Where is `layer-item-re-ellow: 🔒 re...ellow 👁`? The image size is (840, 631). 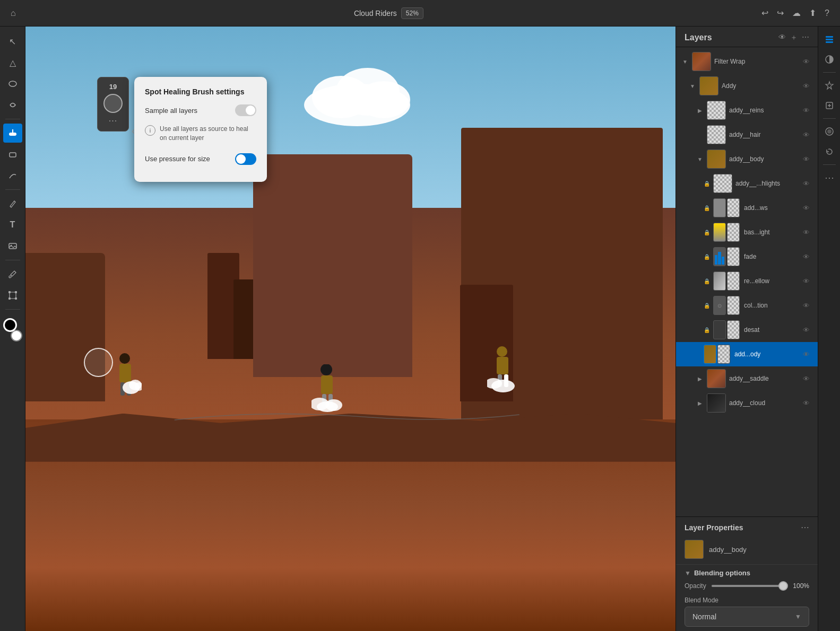 layer-item-re-ellow: 🔒 re...ellow 👁 is located at coordinates (747, 281).